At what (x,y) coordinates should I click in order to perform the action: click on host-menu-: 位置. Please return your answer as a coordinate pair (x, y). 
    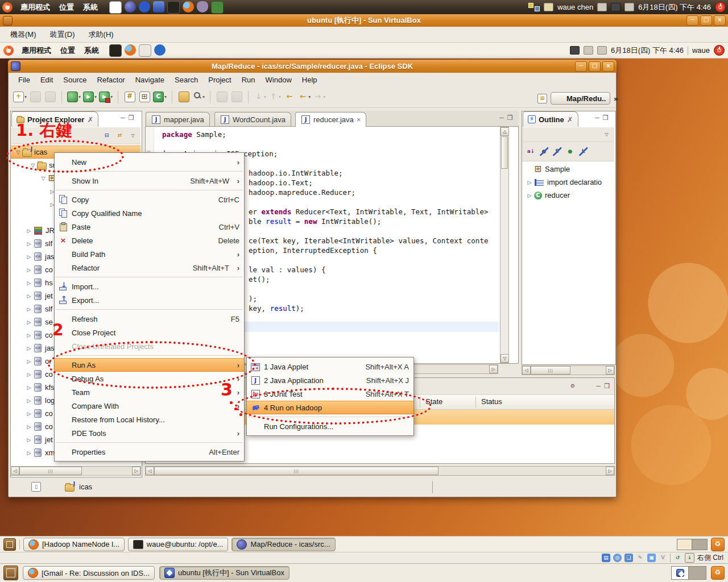
    Looking at the image, I should click on (67, 7).